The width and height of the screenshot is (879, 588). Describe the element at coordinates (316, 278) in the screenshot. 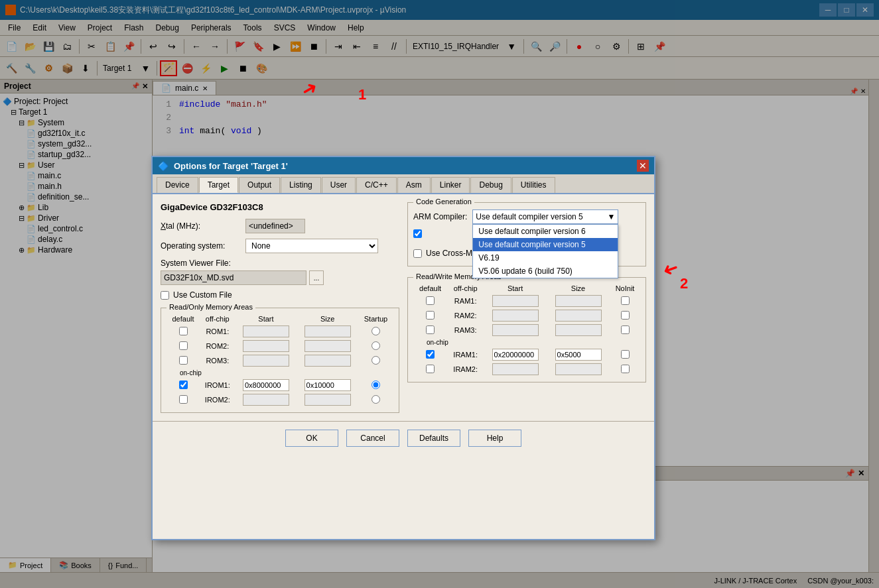

I see `svd-browse-btn: ...` at that location.